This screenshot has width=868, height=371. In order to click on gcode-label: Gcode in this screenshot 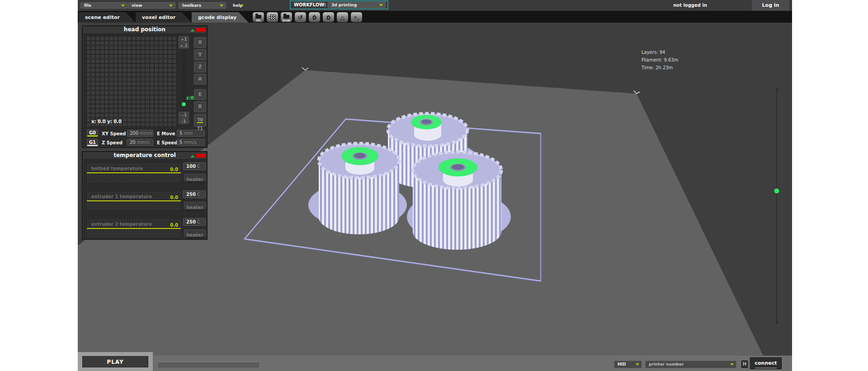, I will do `click(287, 20)`.